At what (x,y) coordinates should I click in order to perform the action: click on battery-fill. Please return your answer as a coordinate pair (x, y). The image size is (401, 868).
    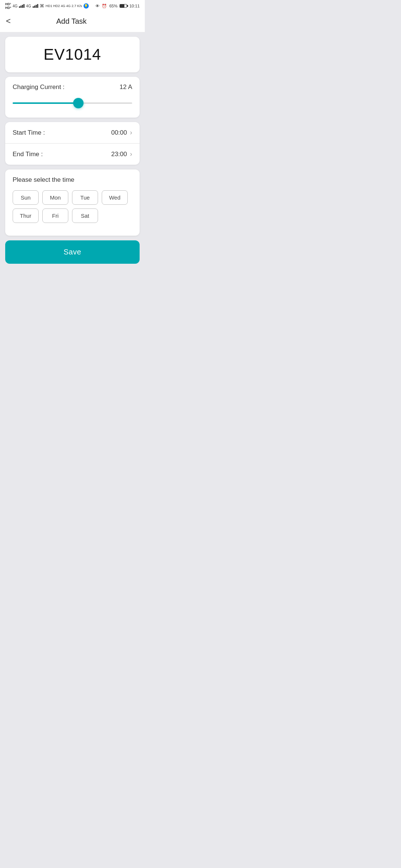
    Looking at the image, I should click on (122, 6).